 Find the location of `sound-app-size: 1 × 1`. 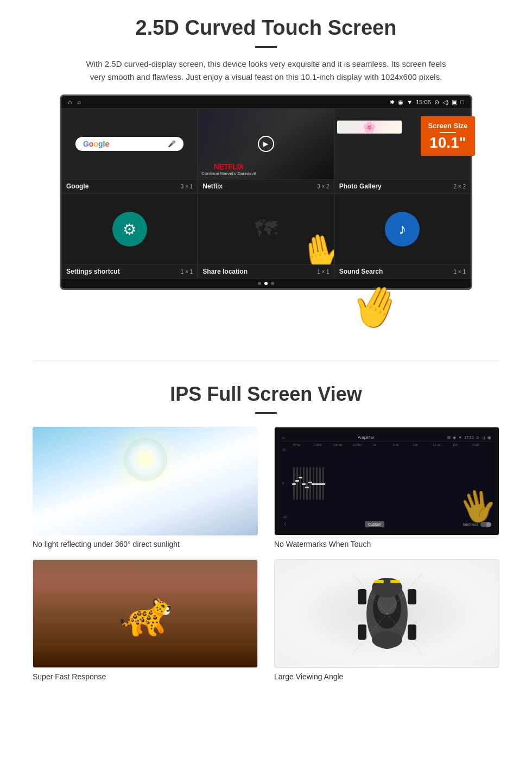

sound-app-size: 1 × 1 is located at coordinates (459, 272).